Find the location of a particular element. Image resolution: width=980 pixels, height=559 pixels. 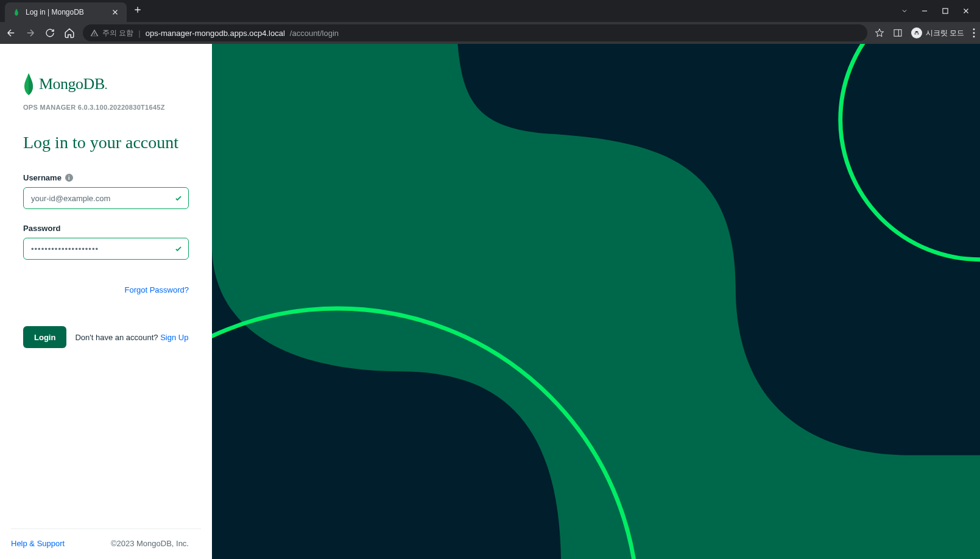

url-path: /account/login is located at coordinates (314, 33).